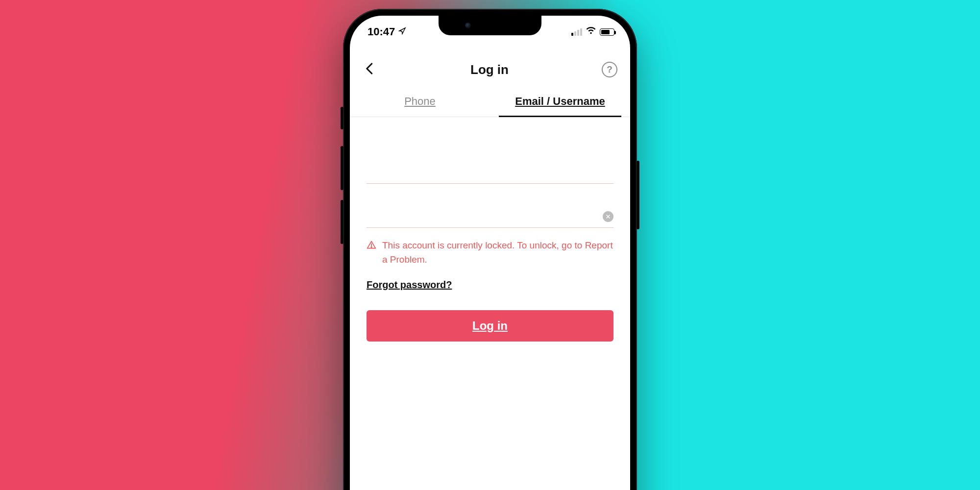 The image size is (980, 490). What do you see at coordinates (490, 172) in the screenshot?
I see `email-username-input` at bounding box center [490, 172].